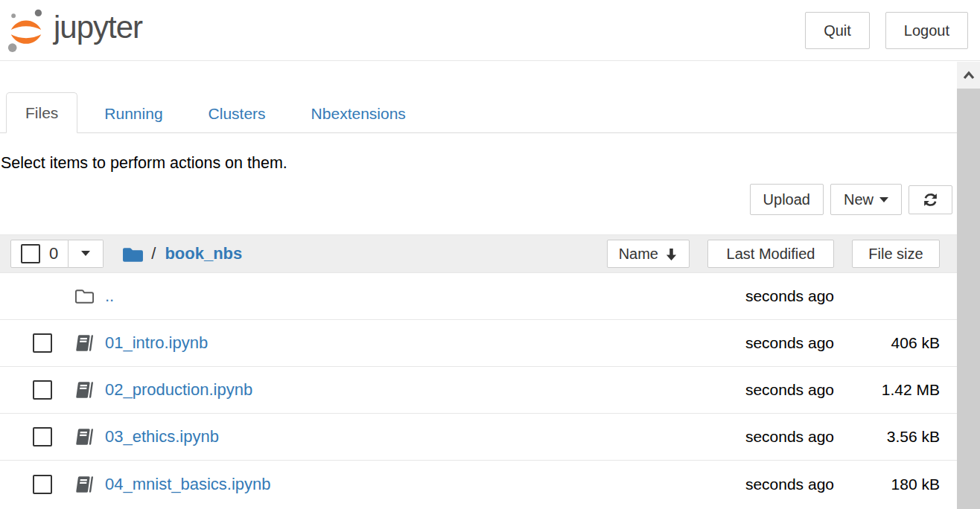 Image resolution: width=980 pixels, height=509 pixels. What do you see at coordinates (203, 254) in the screenshot?
I see `breadcrumb-current: book_nbs` at bounding box center [203, 254].